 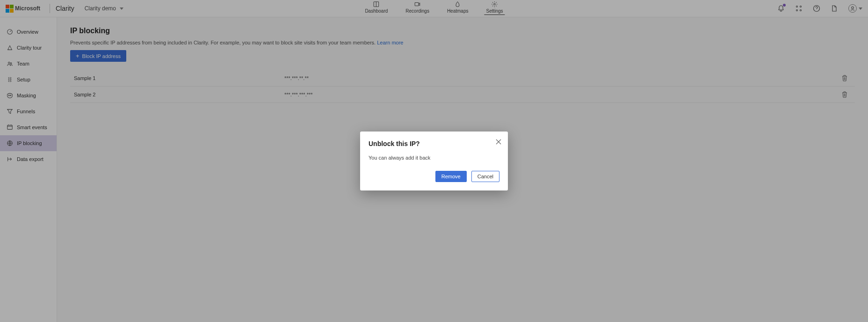 What do you see at coordinates (434, 158) in the screenshot?
I see `dialog-body: You can always add it back` at bounding box center [434, 158].